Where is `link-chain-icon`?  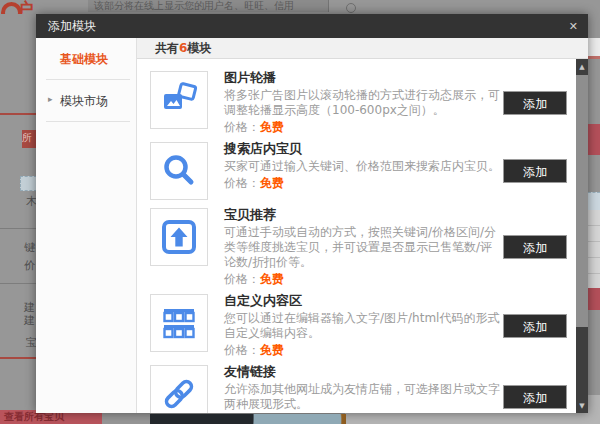
link-chain-icon is located at coordinates (179, 389).